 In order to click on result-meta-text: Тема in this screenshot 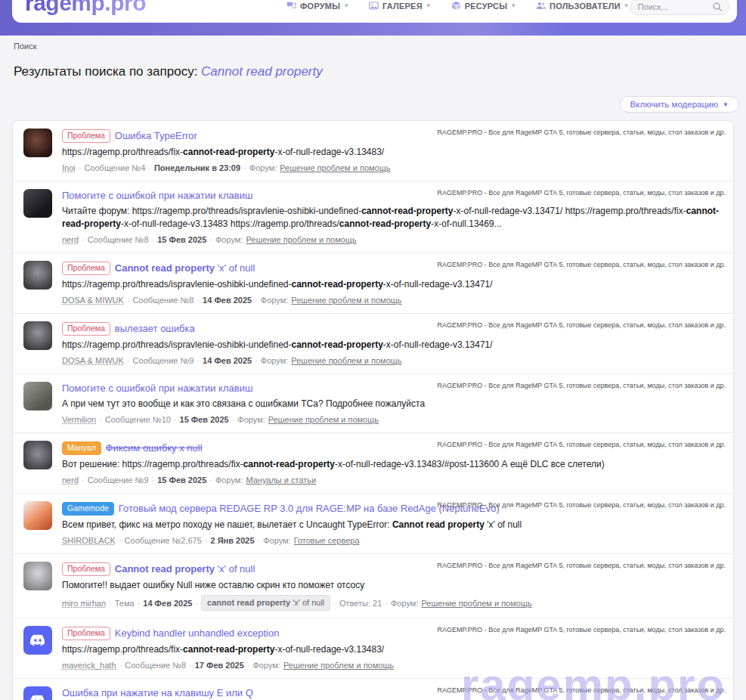, I will do `click(125, 603)`.